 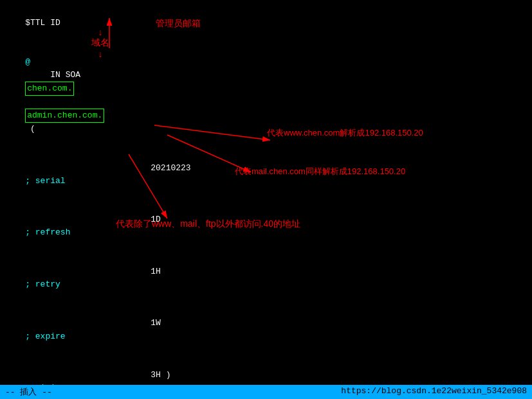 I want to click on insert-mode: -- 插入 --, so click(x=28, y=392).